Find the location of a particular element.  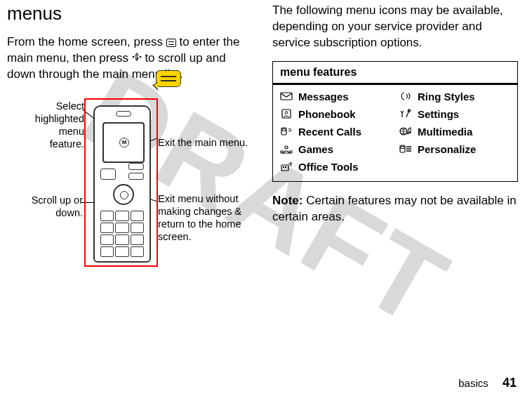

menu-key-icon is located at coordinates (171, 43).